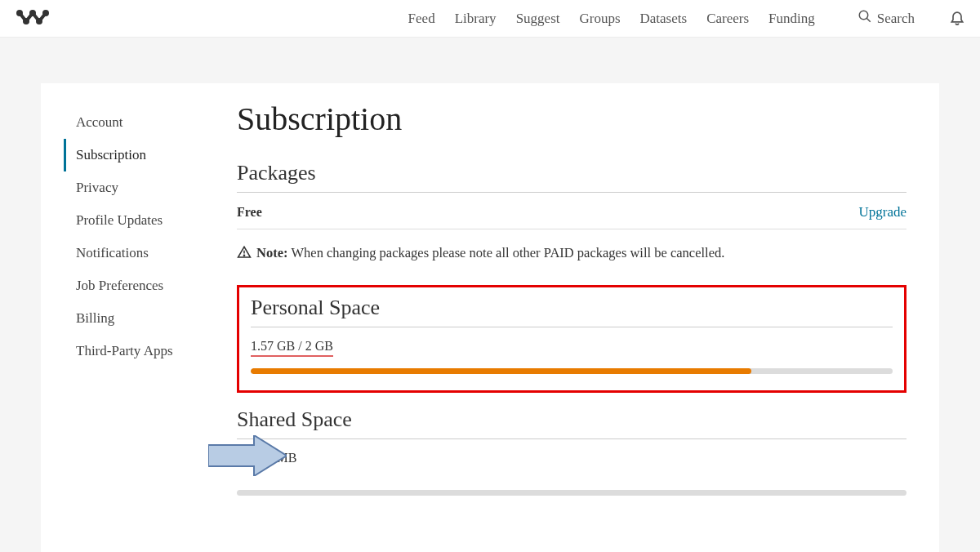 This screenshot has width=980, height=552. I want to click on sidebar-item-privacy: Privacy, so click(142, 188).